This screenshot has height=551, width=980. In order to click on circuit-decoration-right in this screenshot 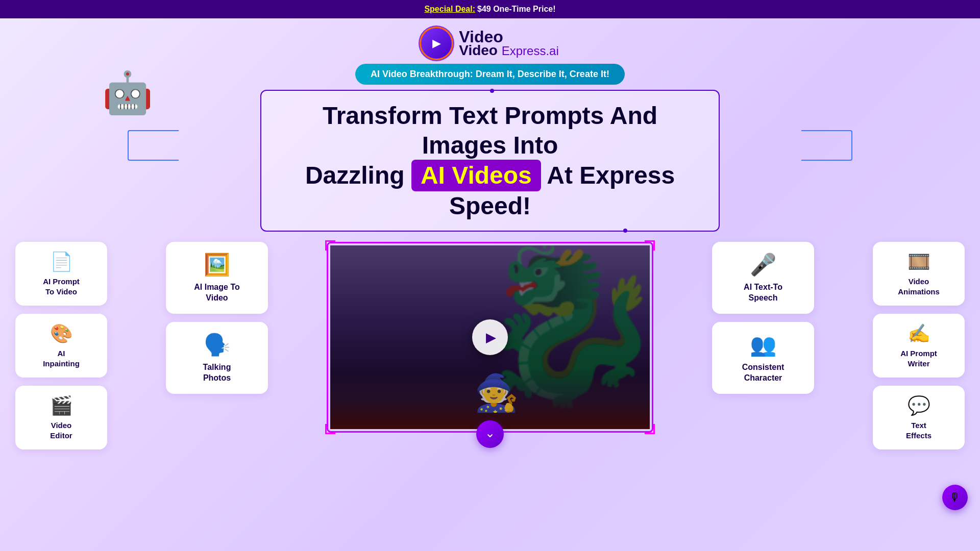, I will do `click(827, 145)`.